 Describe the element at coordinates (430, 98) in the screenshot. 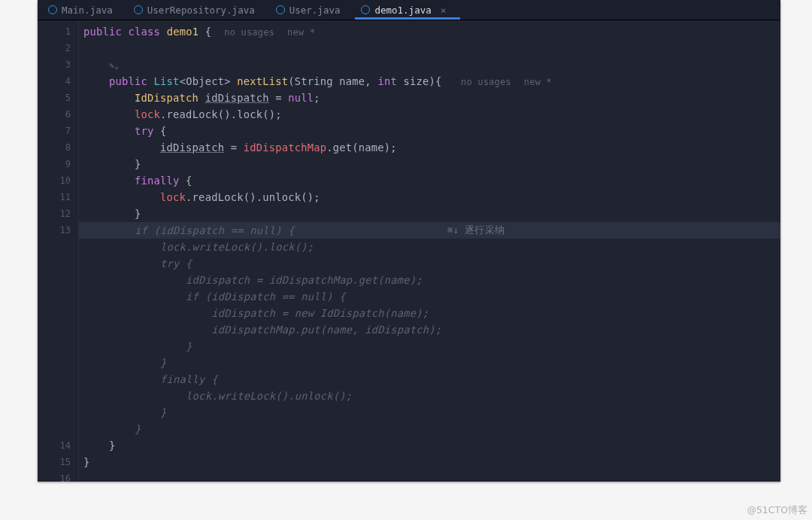

I see `code-line: IdDispatch idDispatch = null;` at that location.